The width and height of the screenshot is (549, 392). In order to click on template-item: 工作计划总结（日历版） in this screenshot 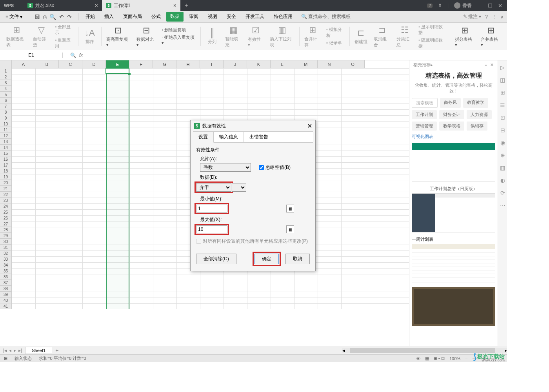, I will do `click(453, 209)`.